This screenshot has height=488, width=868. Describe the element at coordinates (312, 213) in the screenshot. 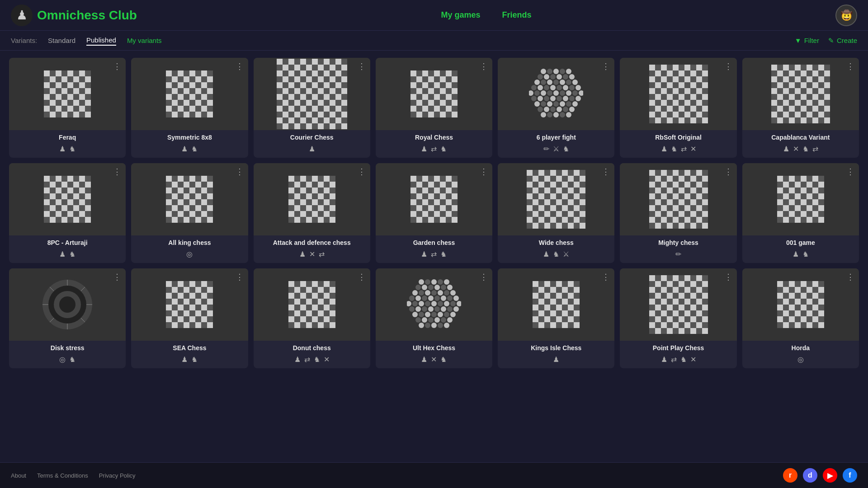

I see `card-attack-defence: ⋮Attack and defence chess♟✕⇄` at that location.